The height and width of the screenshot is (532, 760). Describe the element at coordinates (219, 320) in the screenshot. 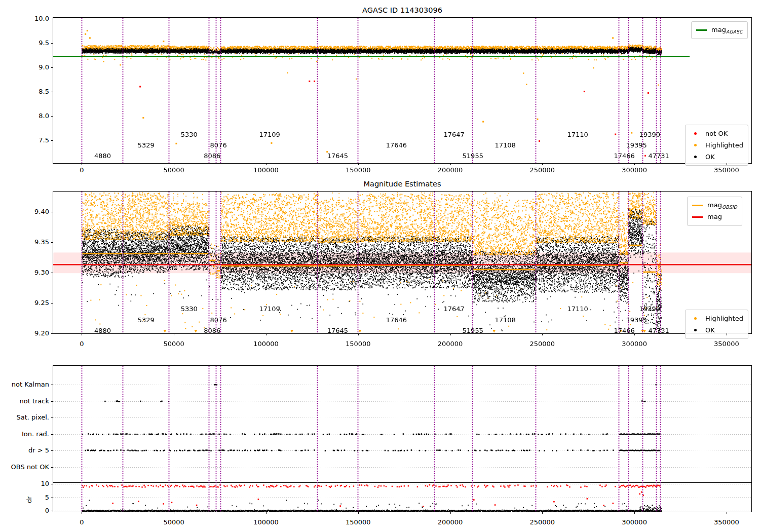

I see `obsid-label-8076: 8076` at that location.